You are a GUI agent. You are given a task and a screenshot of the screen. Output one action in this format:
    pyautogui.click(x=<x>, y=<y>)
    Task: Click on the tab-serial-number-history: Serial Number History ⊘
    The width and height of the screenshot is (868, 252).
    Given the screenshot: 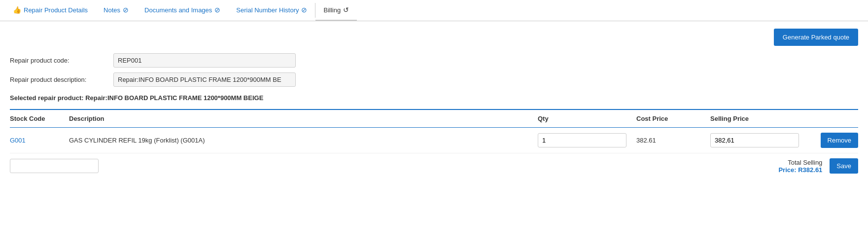 What is the action you would take?
    pyautogui.click(x=272, y=10)
    